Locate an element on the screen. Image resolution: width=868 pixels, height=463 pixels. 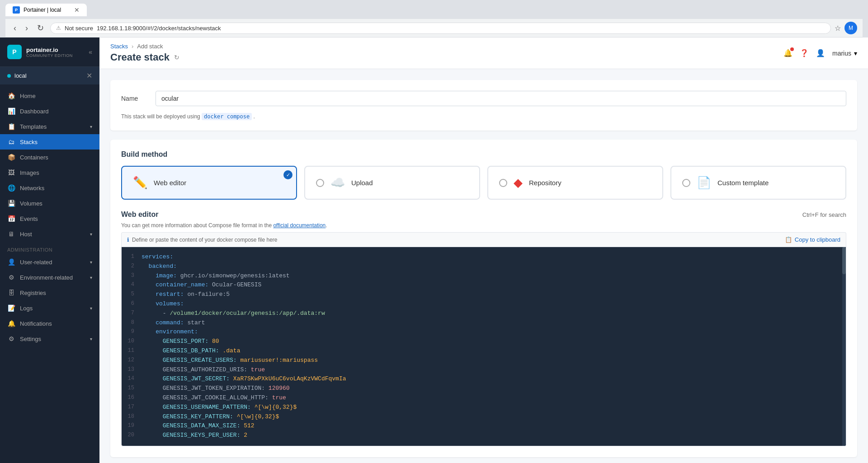
scrollbar-thumb is located at coordinates (844, 261).